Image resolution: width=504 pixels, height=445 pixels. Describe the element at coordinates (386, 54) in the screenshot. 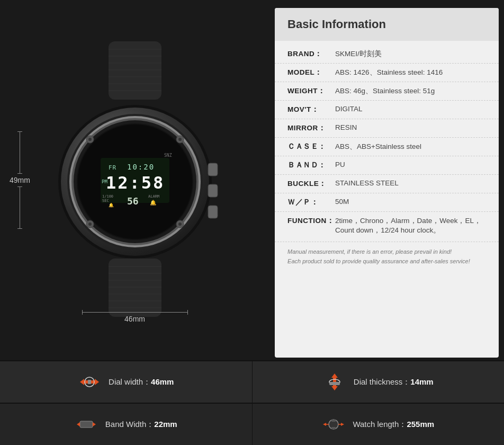

I see `info-row-0: BRAND：SKMEI/时刻美` at that location.